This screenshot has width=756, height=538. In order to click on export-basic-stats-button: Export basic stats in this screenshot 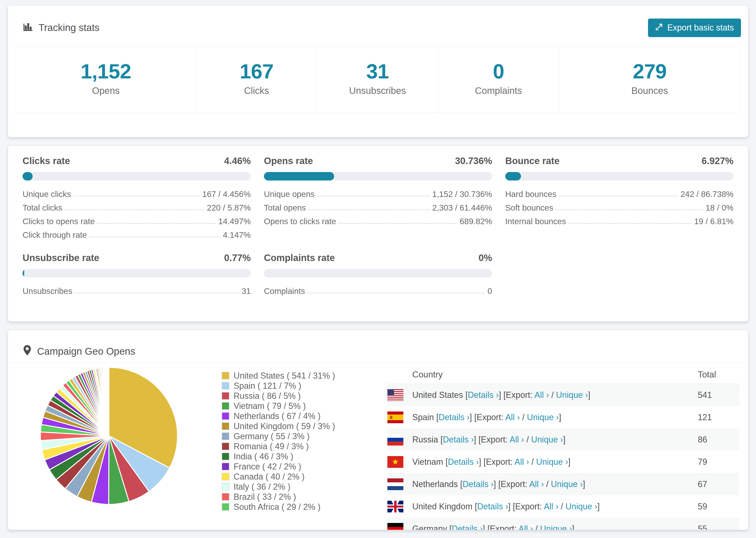, I will do `click(694, 28)`.